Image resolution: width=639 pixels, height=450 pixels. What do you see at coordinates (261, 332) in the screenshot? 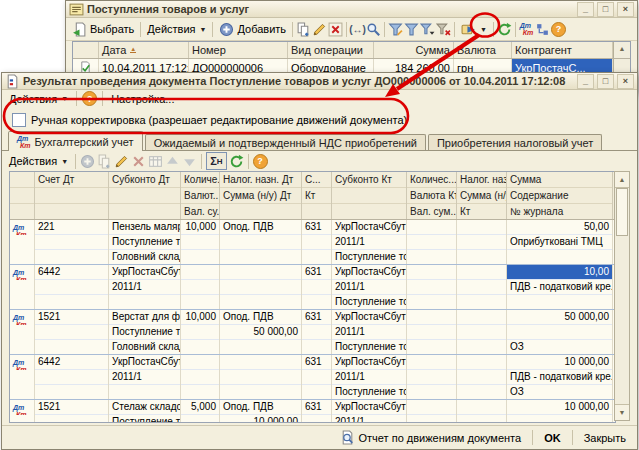
I see `grid-cell: Опод. ПДВ50 000,00` at bounding box center [261, 332].